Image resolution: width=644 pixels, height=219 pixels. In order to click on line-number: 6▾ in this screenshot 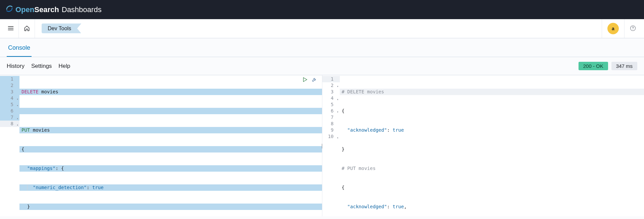, I will do `click(331, 111)`.